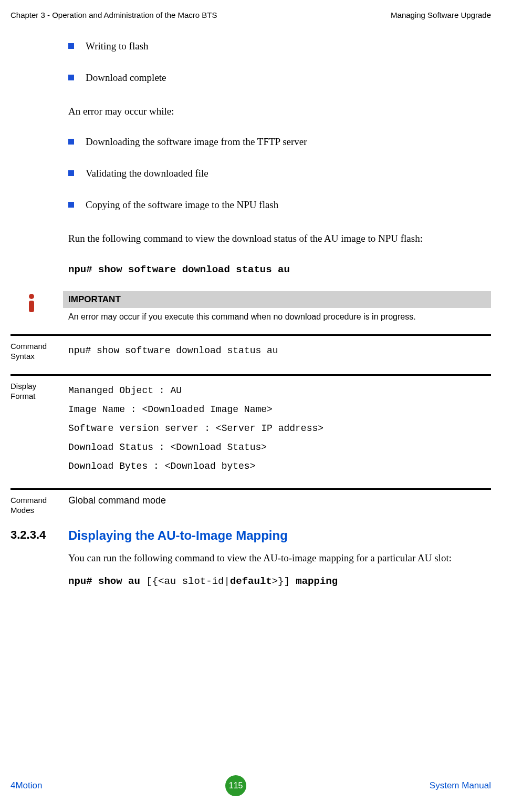 The height and width of the screenshot is (812, 512). Describe the element at coordinates (279, 428) in the screenshot. I see `ref-content: Mananged Object : AU Image Name : <Downl…` at that location.